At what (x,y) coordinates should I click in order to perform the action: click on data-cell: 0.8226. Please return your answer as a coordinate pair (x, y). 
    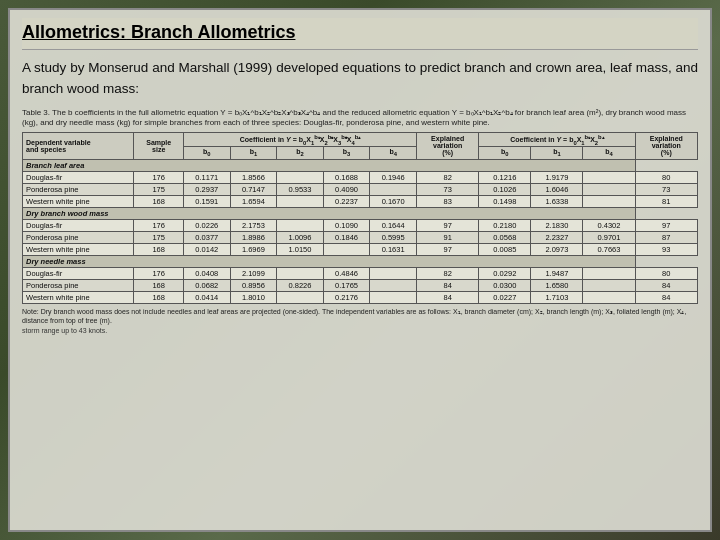
    Looking at the image, I should click on (300, 285).